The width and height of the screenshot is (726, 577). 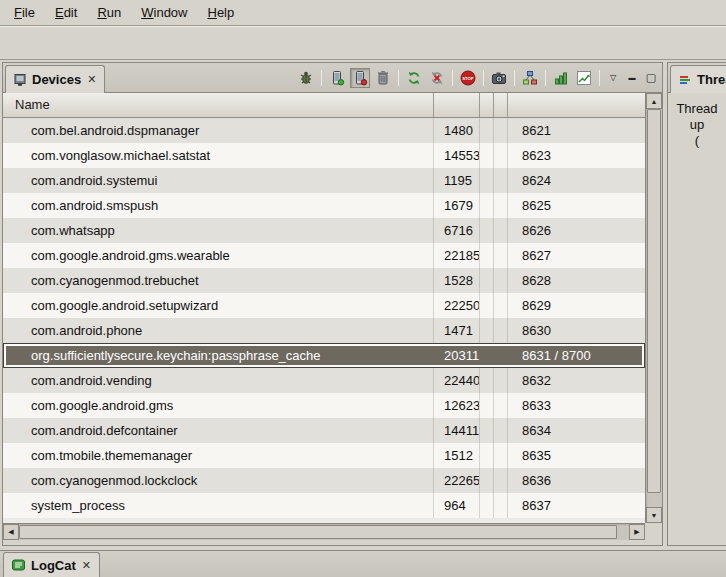 What do you see at coordinates (324, 106) in the screenshot?
I see `table-header: Name` at bounding box center [324, 106].